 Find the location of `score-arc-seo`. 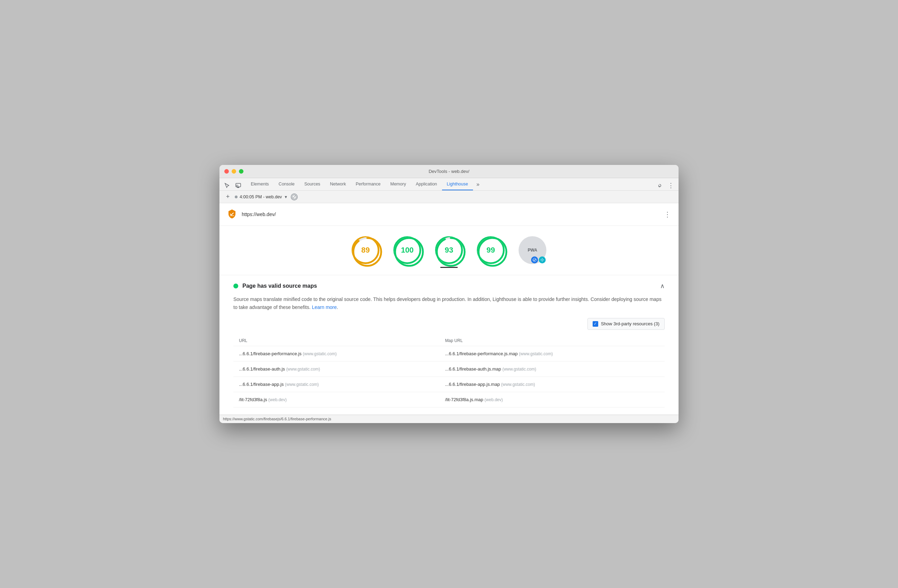

score-arc-seo is located at coordinates (493, 252).